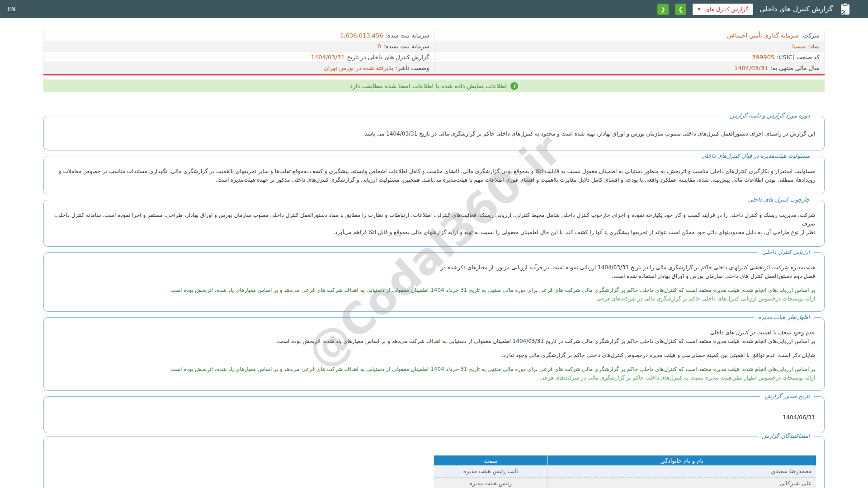 This screenshot has width=868, height=488. Describe the element at coordinates (406, 46) in the screenshot. I see `unregistered-capital-label: سرمایه ثبت نشده:` at that location.